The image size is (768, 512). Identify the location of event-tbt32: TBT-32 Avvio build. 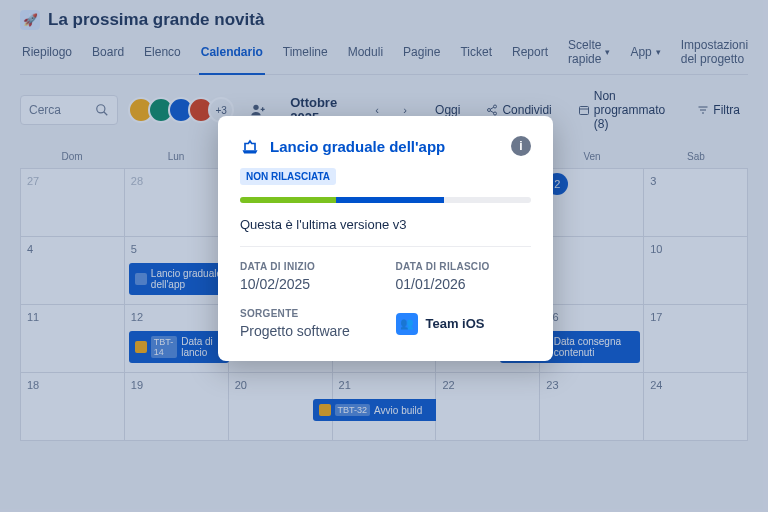
(383, 410).